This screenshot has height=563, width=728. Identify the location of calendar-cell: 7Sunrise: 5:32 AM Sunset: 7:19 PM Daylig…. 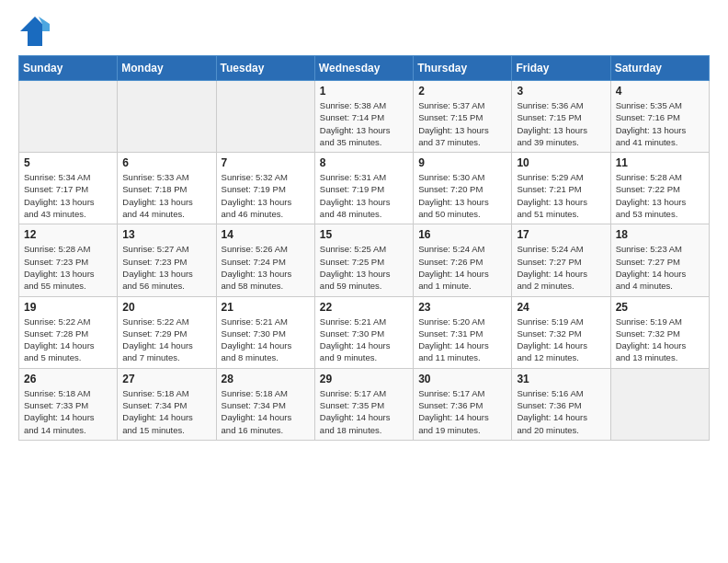
(265, 189).